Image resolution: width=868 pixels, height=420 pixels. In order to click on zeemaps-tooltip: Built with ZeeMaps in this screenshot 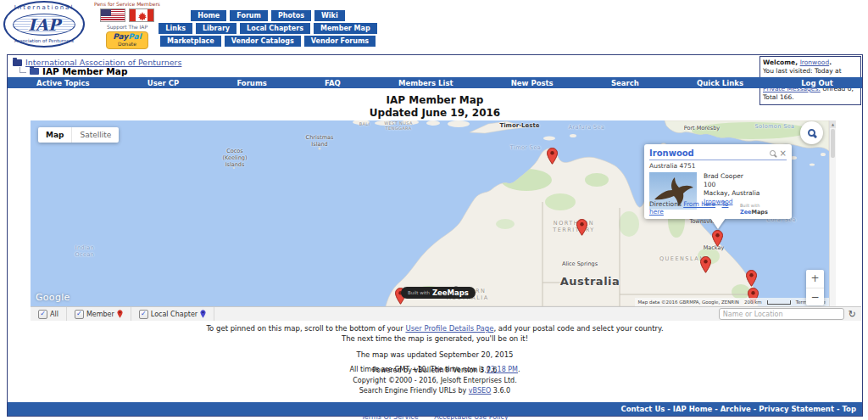, I will do `click(438, 293)`.